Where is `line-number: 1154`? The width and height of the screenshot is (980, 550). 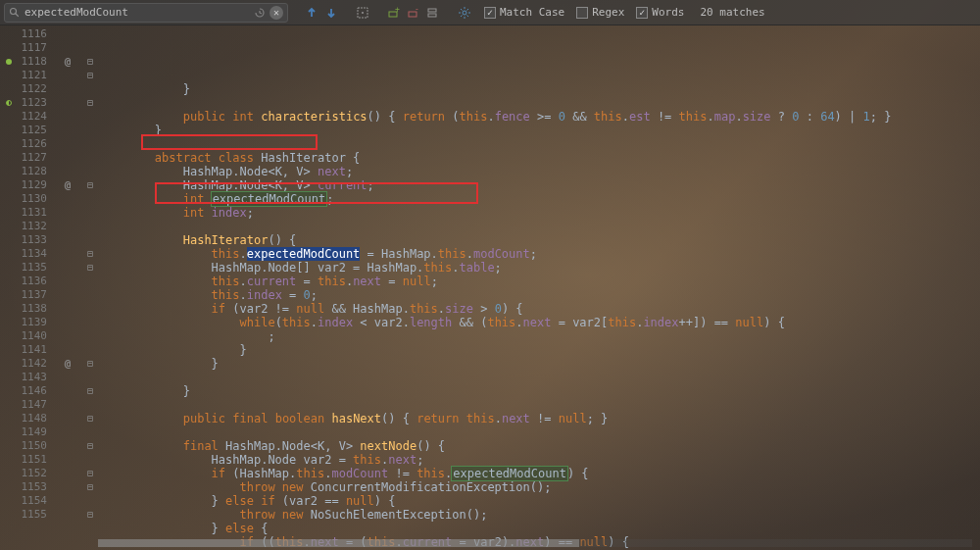
line-number: 1154 is located at coordinates (32, 501).